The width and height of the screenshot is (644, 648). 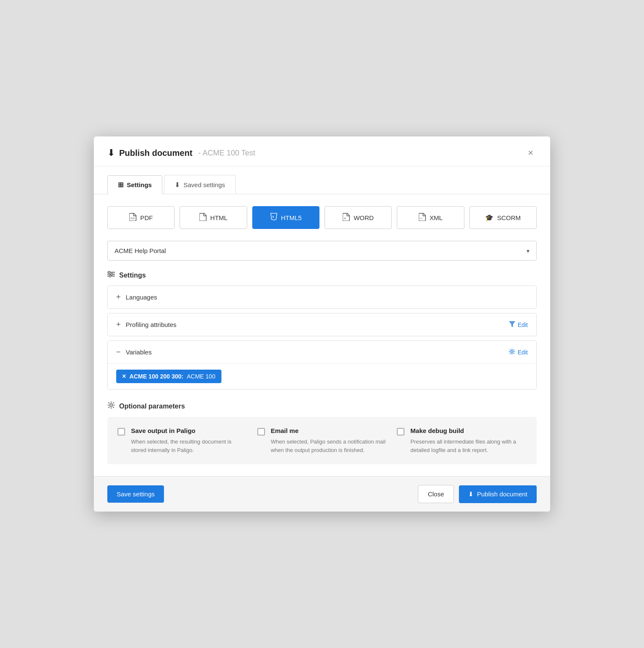 I want to click on variables-label: Variables, so click(x=139, y=352).